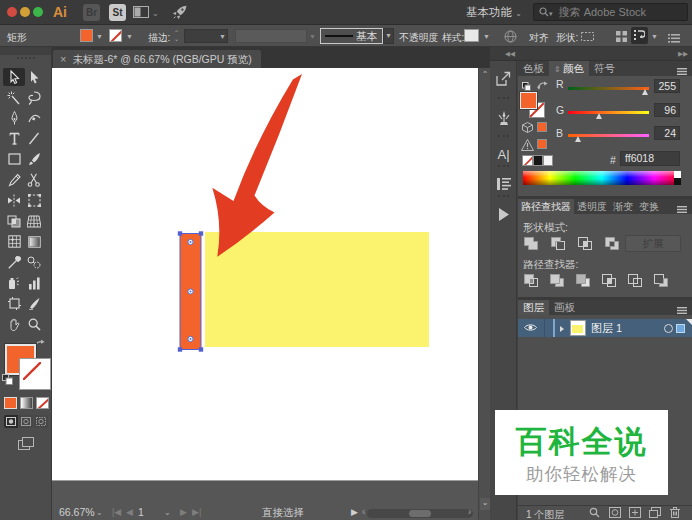 Image resolution: width=692 pixels, height=520 pixels. What do you see at coordinates (12, 12) in the screenshot?
I see `close-window-button` at bounding box center [12, 12].